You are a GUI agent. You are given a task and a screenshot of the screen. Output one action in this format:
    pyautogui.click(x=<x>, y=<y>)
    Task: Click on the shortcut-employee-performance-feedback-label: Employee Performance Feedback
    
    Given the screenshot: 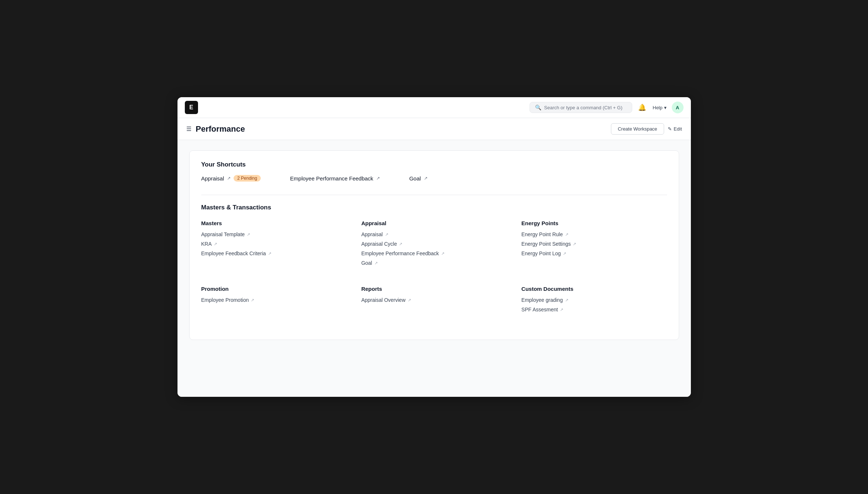 What is the action you would take?
    pyautogui.click(x=332, y=178)
    